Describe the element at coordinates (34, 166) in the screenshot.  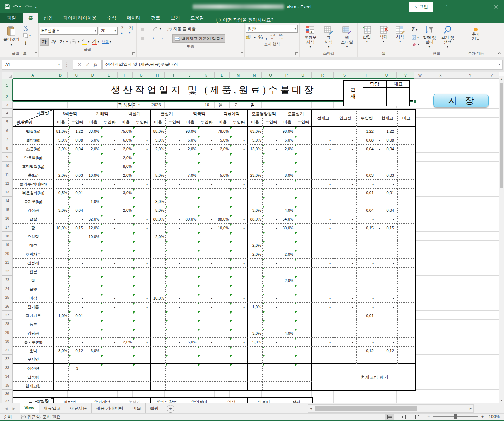
I see `material-name: 흑미맵쌀(kg)` at that location.